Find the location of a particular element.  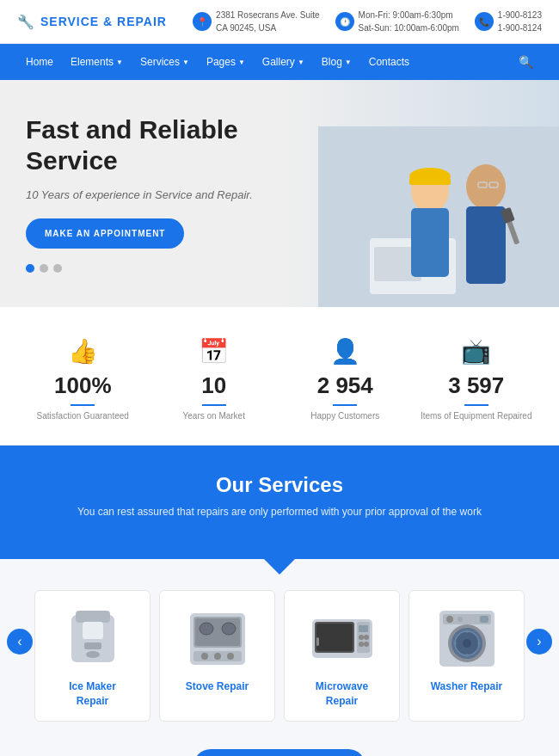

microwave-image is located at coordinates (342, 638).